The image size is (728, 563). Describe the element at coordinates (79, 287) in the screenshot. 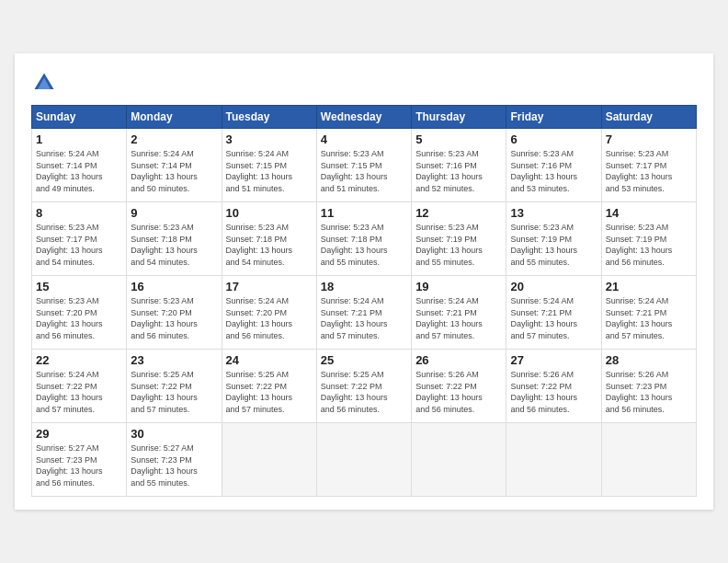

I see `day-number: 15` at that location.